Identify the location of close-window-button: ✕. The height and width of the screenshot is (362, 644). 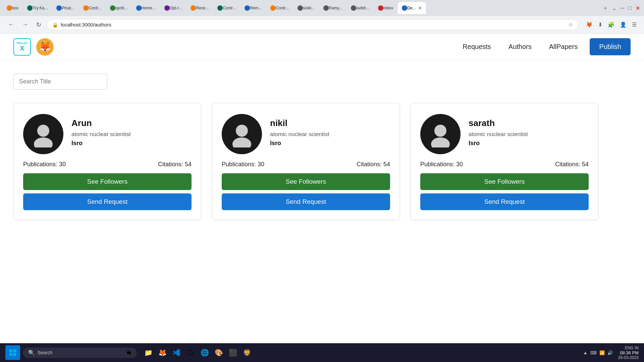
(638, 8).